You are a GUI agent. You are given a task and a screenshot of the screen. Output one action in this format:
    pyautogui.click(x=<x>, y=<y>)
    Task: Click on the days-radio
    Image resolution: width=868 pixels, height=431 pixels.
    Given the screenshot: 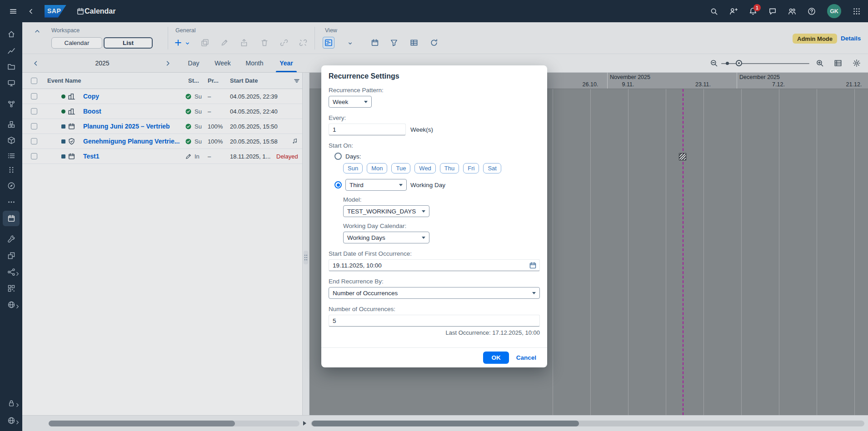 What is the action you would take?
    pyautogui.click(x=338, y=156)
    